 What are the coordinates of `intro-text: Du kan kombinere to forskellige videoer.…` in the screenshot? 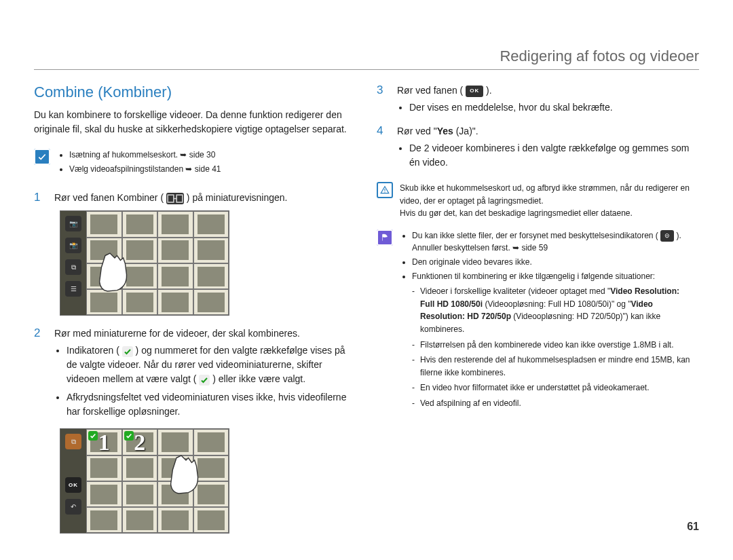 It's located at (193, 122).